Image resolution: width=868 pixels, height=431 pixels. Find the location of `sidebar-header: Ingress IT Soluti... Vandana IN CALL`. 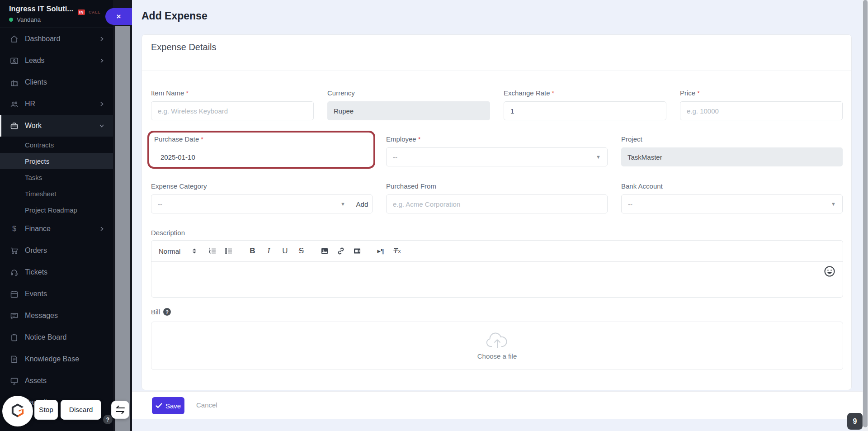

sidebar-header: Ingress IT Soluti... Vandana IN CALL is located at coordinates (57, 14).